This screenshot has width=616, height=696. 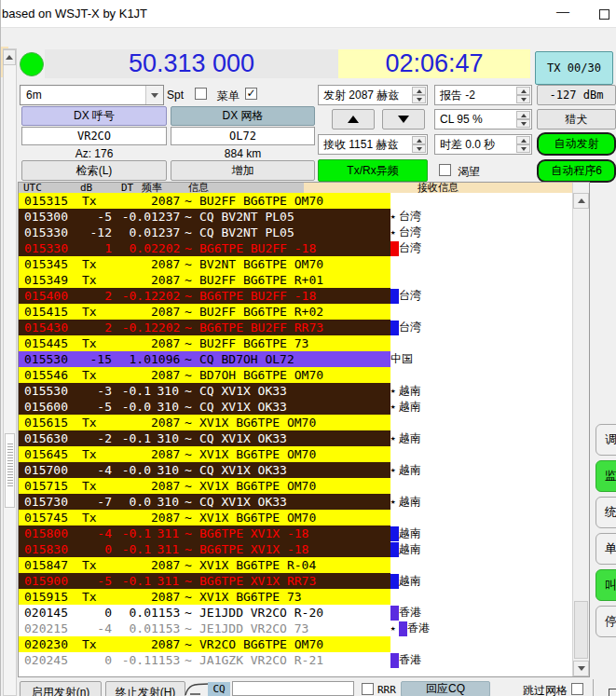 I want to click on dx-grid-field: OL72, so click(x=242, y=136).